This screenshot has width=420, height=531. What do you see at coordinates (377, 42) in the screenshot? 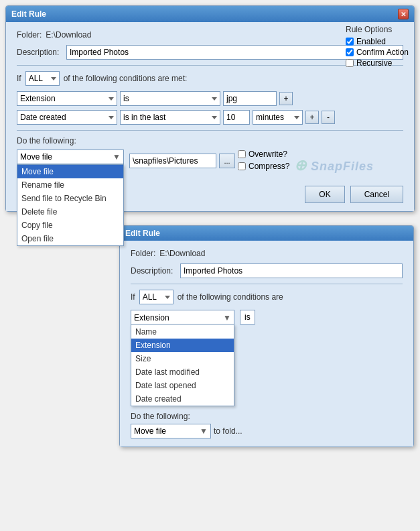
I see `enabled-row: Enabled` at bounding box center [377, 42].